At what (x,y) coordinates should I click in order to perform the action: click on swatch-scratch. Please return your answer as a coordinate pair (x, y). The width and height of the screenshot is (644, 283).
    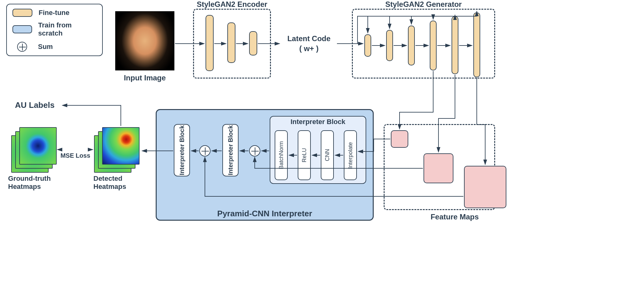
    Looking at the image, I should click on (22, 29).